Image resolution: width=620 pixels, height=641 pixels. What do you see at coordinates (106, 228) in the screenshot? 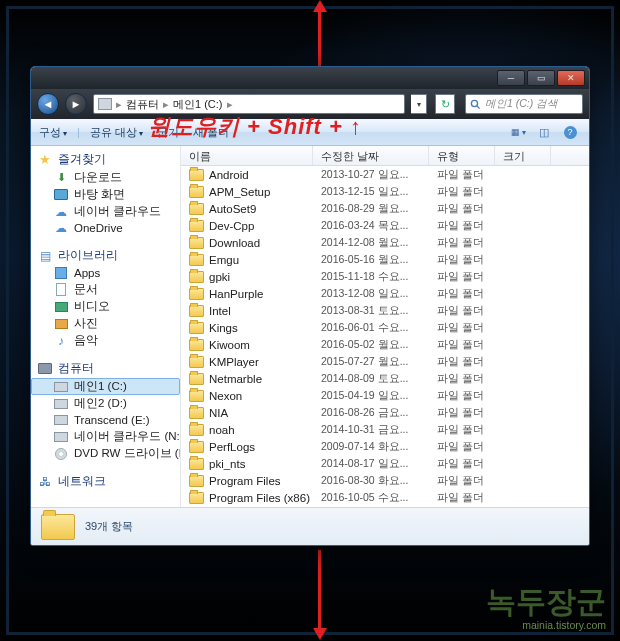
I see `sidebar-item-onedrive: ☁OneDrive` at bounding box center [106, 228].